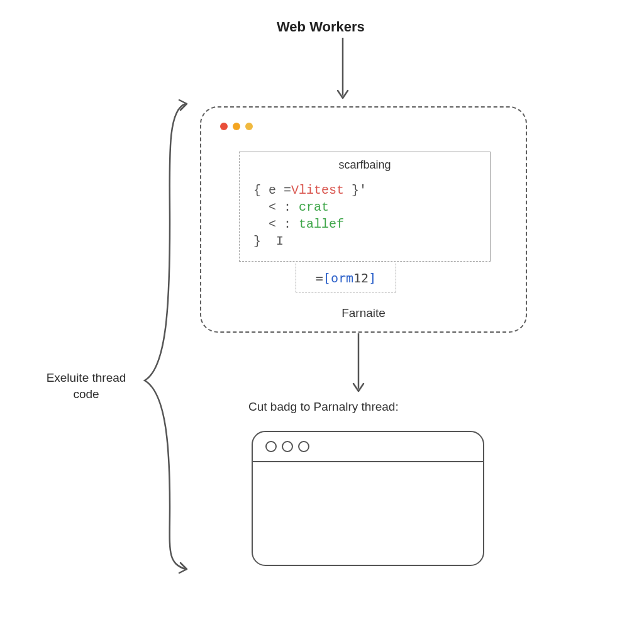  Describe the element at coordinates (86, 394) in the screenshot. I see `left-label-line: code` at that location.